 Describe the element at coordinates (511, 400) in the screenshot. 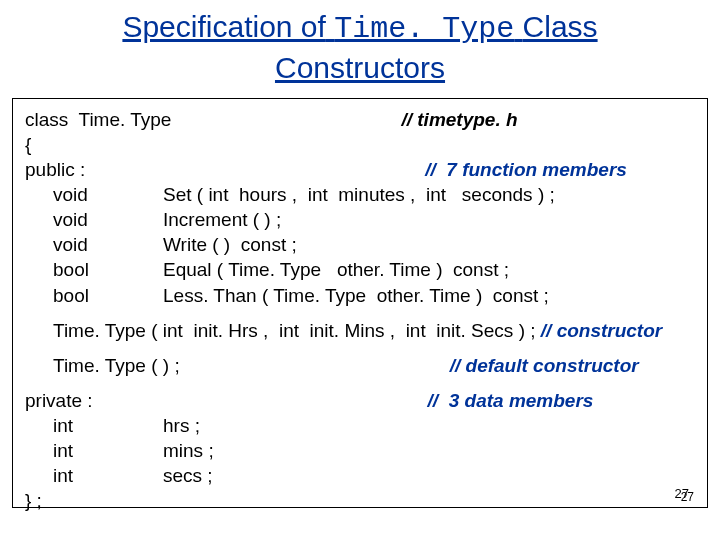

I see `private-comment: // 3 data members` at that location.